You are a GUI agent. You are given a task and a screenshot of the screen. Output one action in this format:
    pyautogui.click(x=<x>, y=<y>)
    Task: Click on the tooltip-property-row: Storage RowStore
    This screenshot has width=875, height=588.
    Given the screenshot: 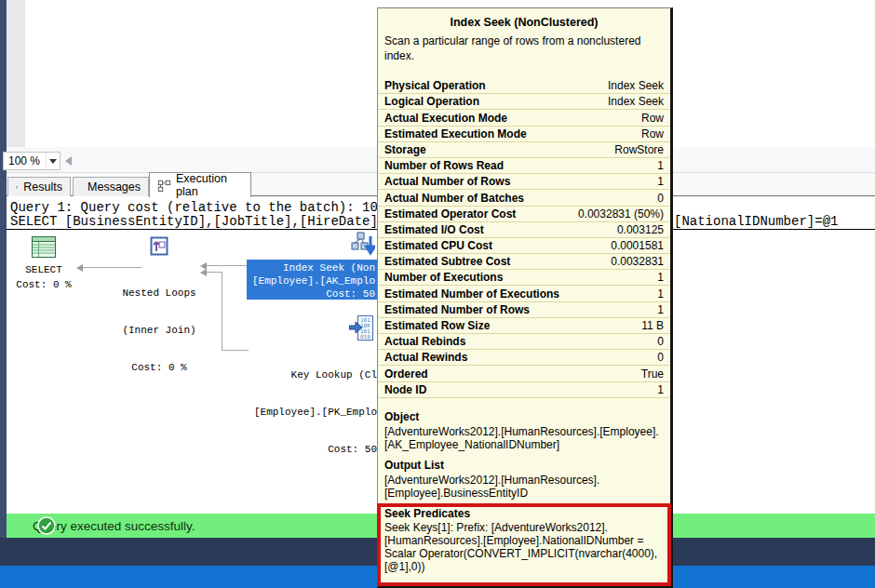 What is the action you would take?
    pyautogui.click(x=524, y=151)
    